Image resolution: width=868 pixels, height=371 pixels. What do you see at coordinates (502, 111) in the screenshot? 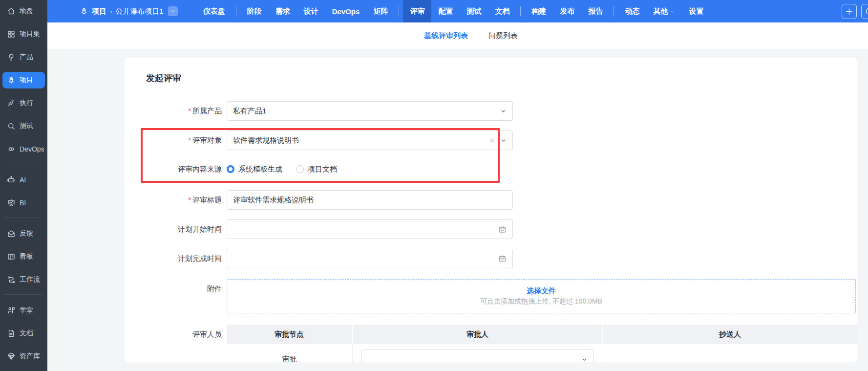
I see `field-row-product: *所属产品 私有产品1` at bounding box center [502, 111].